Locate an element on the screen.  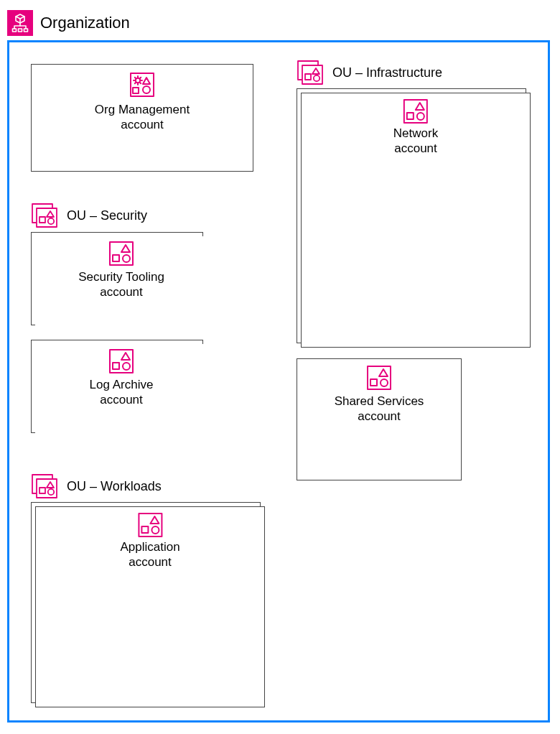
ou-header-workloads: OU – Workloads is located at coordinates (96, 486).